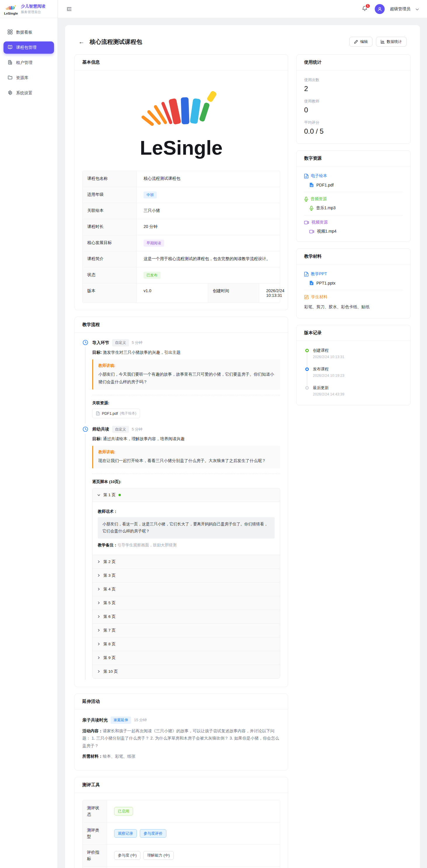 The image size is (427, 868). Describe the element at coordinates (391, 42) in the screenshot. I see `data-stats-button: 数据统计` at that location.